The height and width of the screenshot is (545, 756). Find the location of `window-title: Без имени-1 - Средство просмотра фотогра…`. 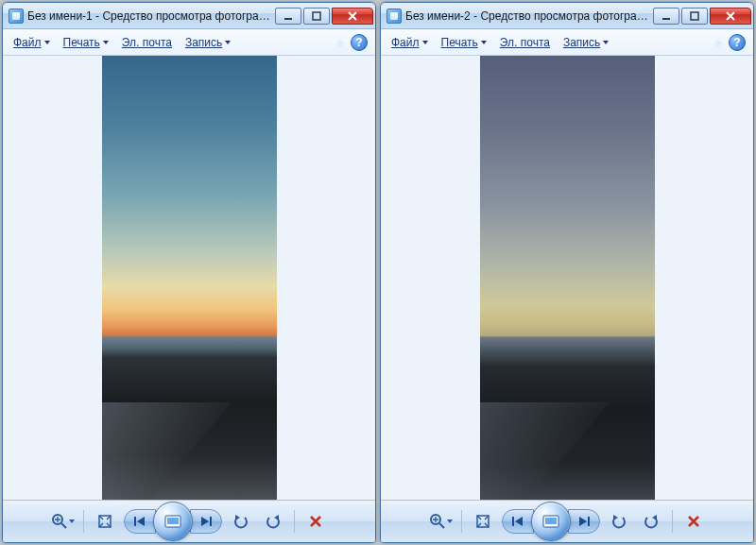

window-title: Без имени-1 - Средство просмотра фотогра… is located at coordinates (150, 16).